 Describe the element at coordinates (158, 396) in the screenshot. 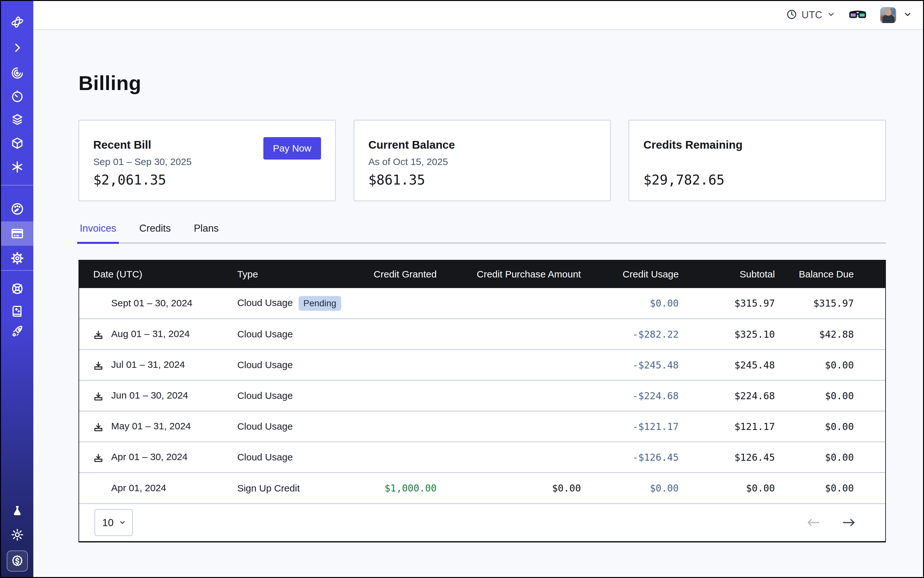

I see `invoice-date-cell: Jun 01 – 30, 2024` at that location.